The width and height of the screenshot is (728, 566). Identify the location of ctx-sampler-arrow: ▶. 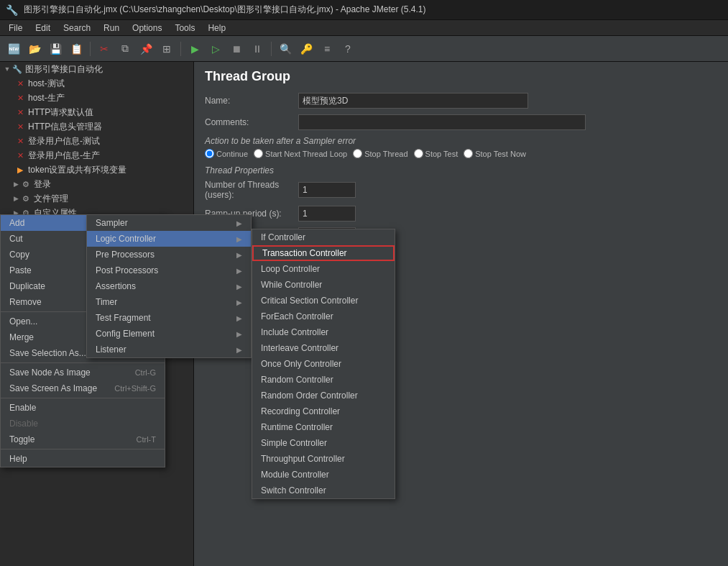
(239, 223).